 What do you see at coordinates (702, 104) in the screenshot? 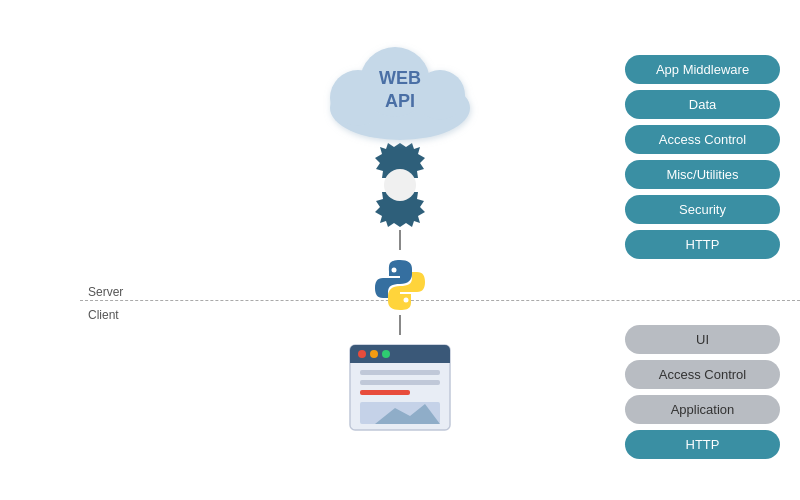
I see `data-button: Data` at bounding box center [702, 104].